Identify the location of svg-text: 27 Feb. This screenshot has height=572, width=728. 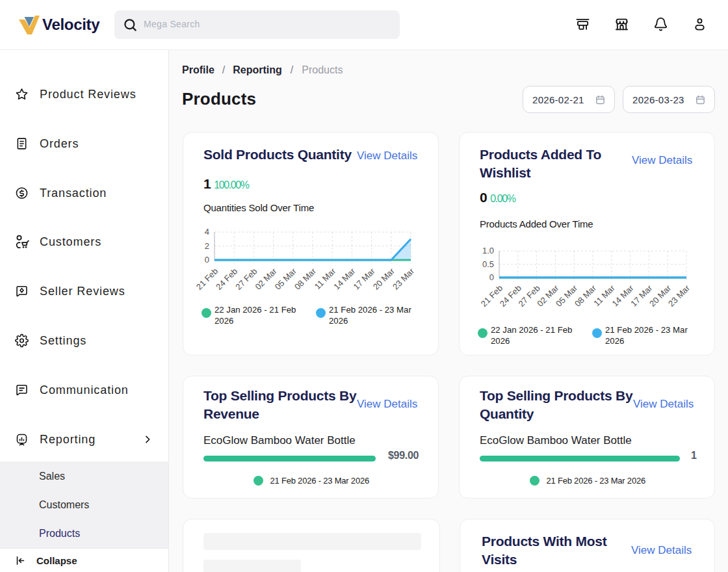
(246, 280).